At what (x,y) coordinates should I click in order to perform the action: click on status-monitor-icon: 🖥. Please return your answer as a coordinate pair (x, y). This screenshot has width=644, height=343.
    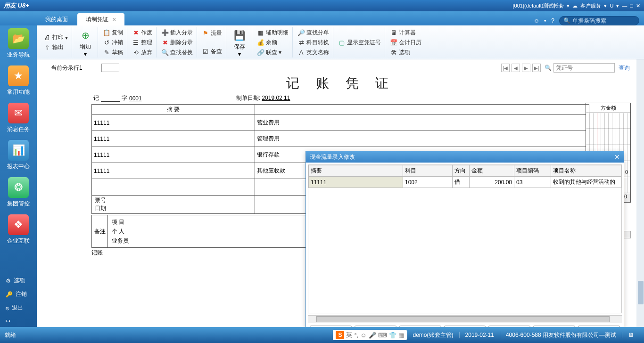
    Looking at the image, I should click on (631, 335).